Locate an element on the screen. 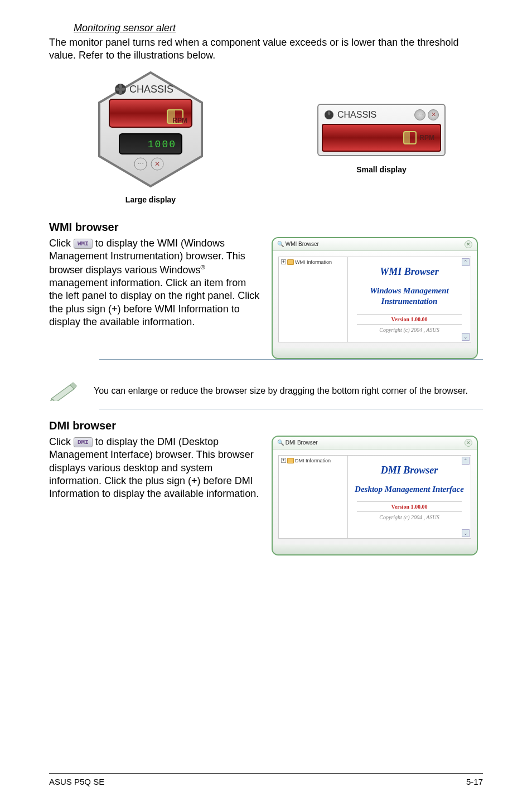 This screenshot has width=532, height=802. small-display-column: CHASSIS ⋯ ✕ RPM Small display is located at coordinates (381, 139).